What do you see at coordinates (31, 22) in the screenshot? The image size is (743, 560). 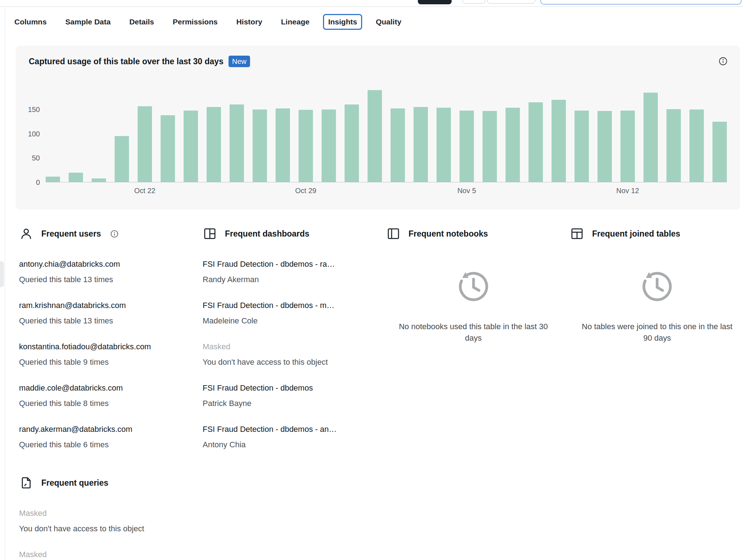 I see `tab-columns: Columns` at bounding box center [31, 22].